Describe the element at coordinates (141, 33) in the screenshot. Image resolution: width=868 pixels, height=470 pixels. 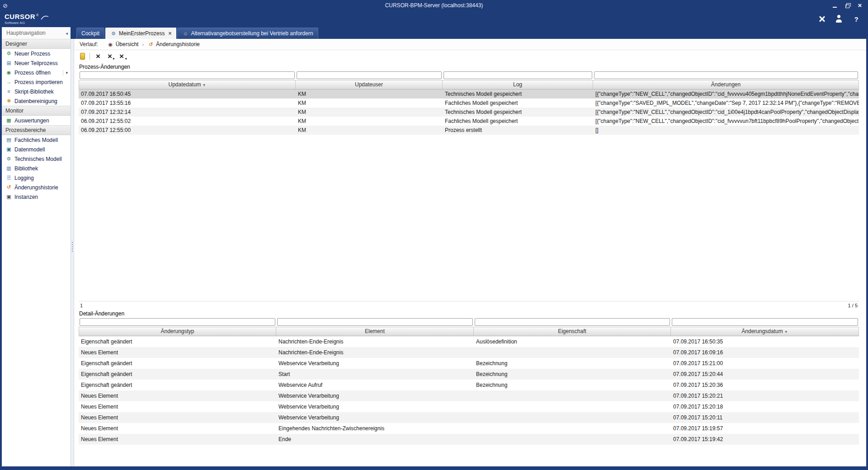
I see `tab: MeinErsterProzess ×` at that location.